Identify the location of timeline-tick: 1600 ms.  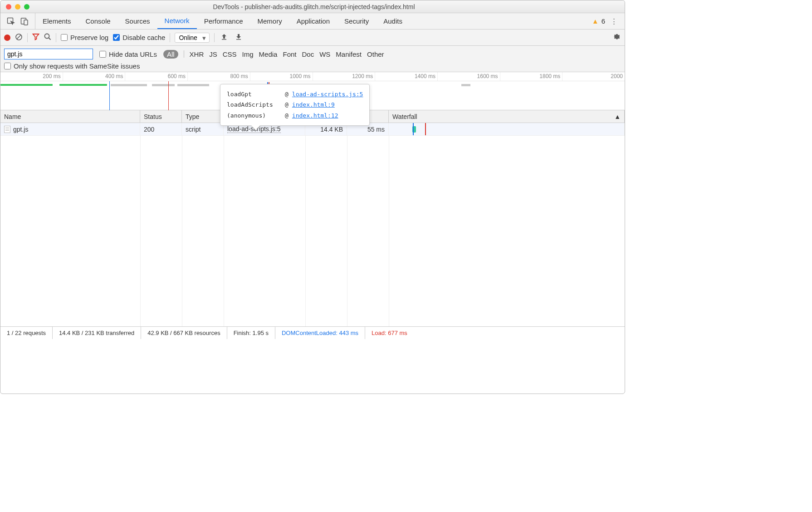
(469, 76).